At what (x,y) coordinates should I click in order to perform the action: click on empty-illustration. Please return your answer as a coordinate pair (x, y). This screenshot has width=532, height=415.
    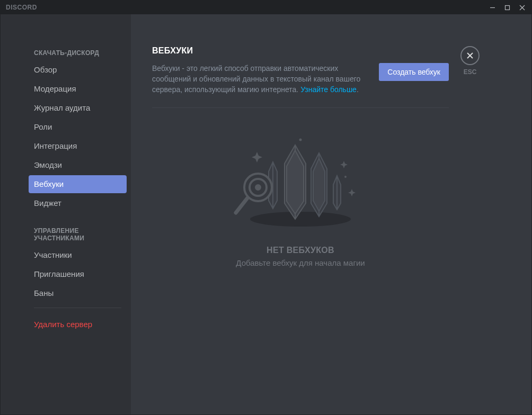
    Looking at the image, I should click on (300, 182).